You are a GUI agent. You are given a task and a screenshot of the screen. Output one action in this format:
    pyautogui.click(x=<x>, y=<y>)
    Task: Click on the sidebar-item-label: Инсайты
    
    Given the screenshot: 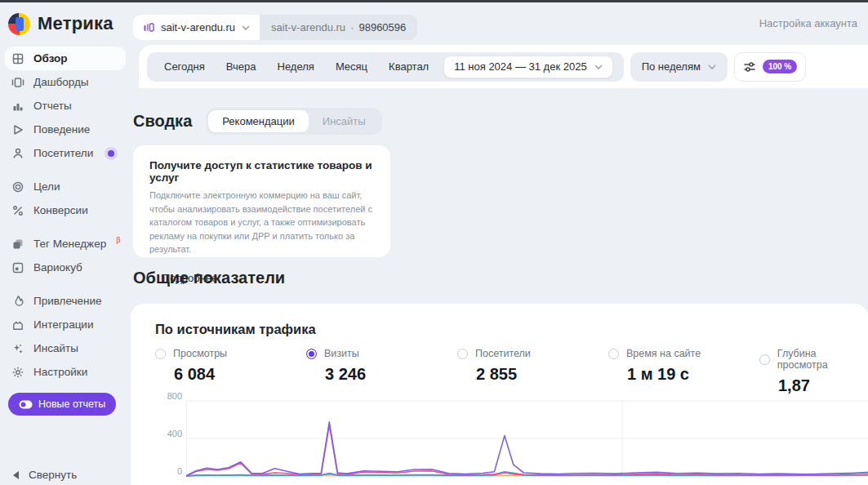 What is the action you would take?
    pyautogui.click(x=56, y=348)
    